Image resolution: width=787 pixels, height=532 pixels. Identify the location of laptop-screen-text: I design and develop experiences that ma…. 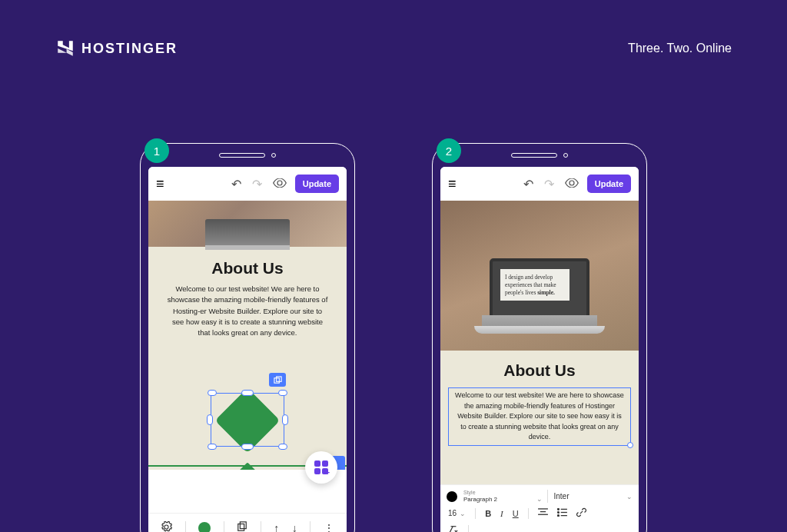
(535, 284).